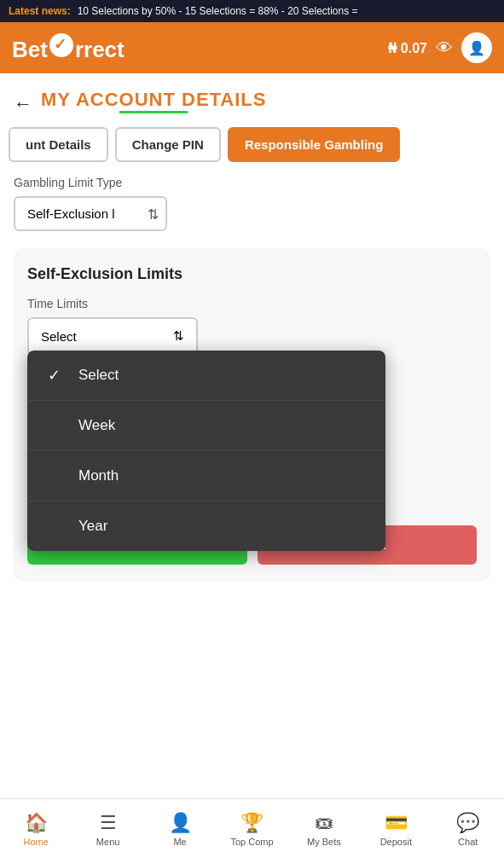 This screenshot has width=504, height=858. Describe the element at coordinates (56, 375) in the screenshot. I see `check-icon-select: ✓` at that location.